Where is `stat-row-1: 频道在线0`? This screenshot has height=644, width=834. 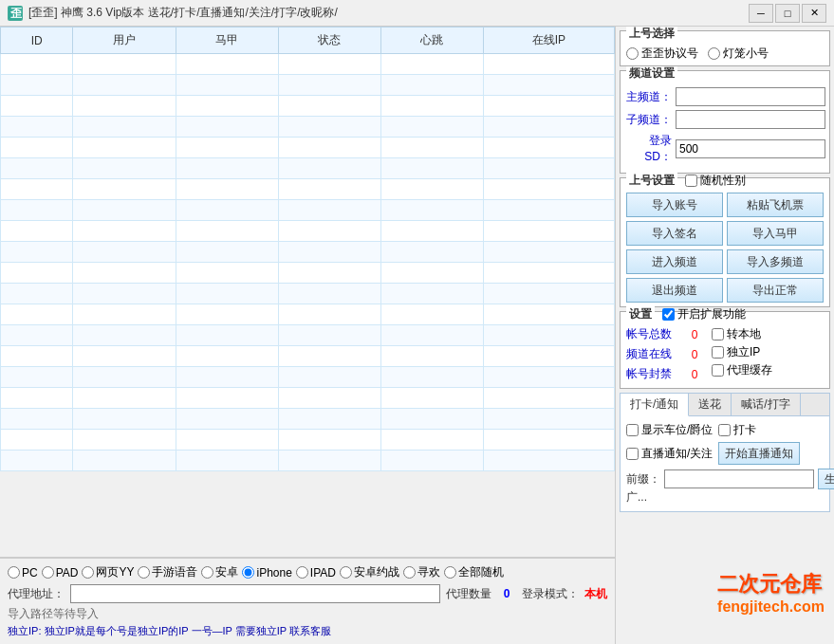 stat-row-1: 频道在线0 is located at coordinates (666, 355).